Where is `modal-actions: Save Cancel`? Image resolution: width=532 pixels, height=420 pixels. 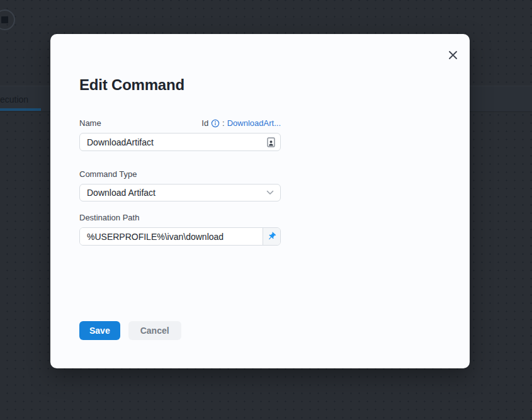
modal-actions: Save Cancel is located at coordinates (180, 331).